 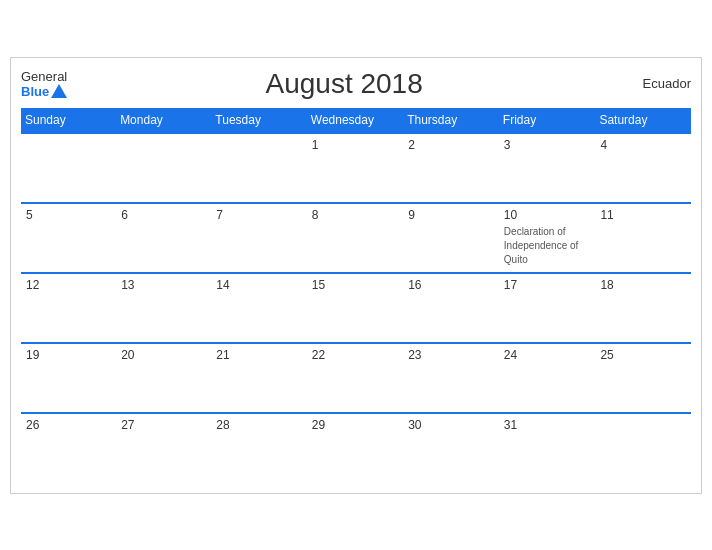 I want to click on table-row: 15, so click(x=355, y=308).